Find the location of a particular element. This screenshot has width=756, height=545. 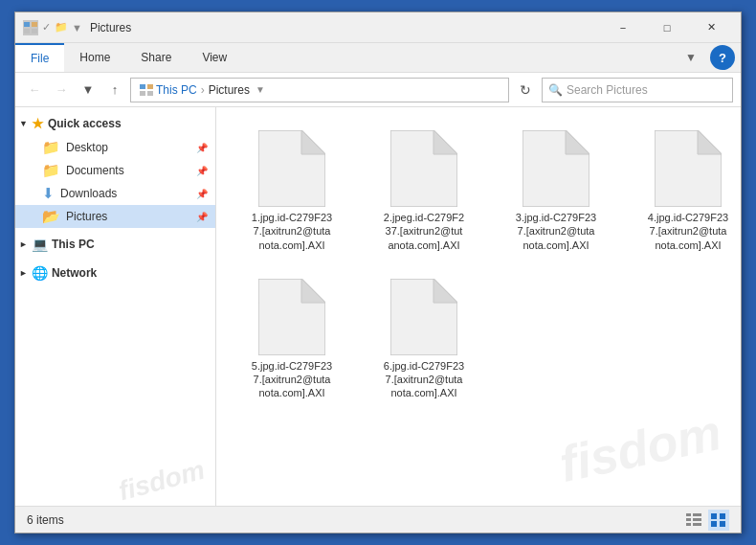

back-button: ← is located at coordinates (34, 90).